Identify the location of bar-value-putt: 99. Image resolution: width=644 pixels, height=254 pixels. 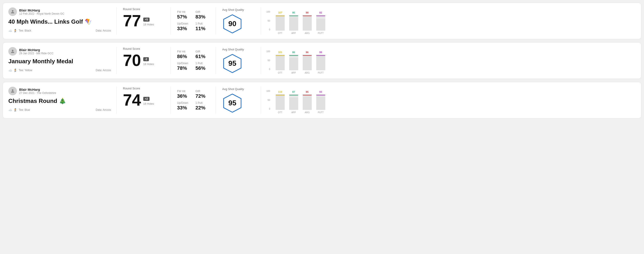
(321, 52).